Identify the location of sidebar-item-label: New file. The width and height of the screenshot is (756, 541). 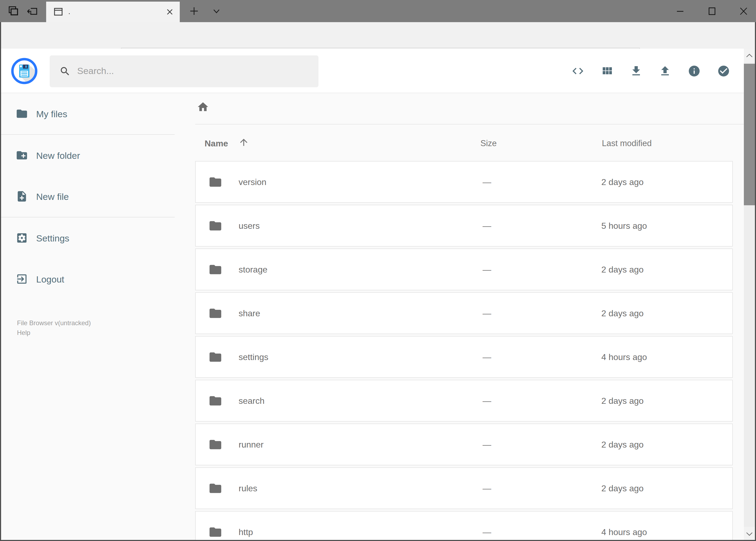
(53, 197).